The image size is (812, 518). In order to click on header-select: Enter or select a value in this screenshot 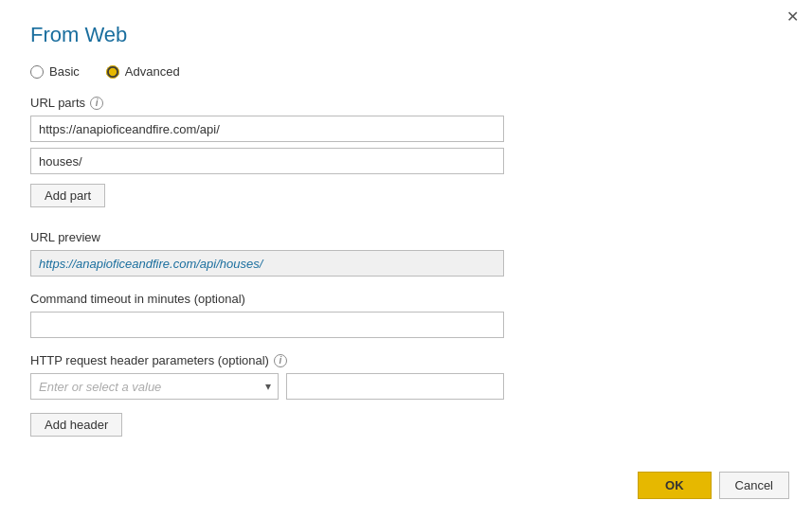, I will do `click(154, 386)`.